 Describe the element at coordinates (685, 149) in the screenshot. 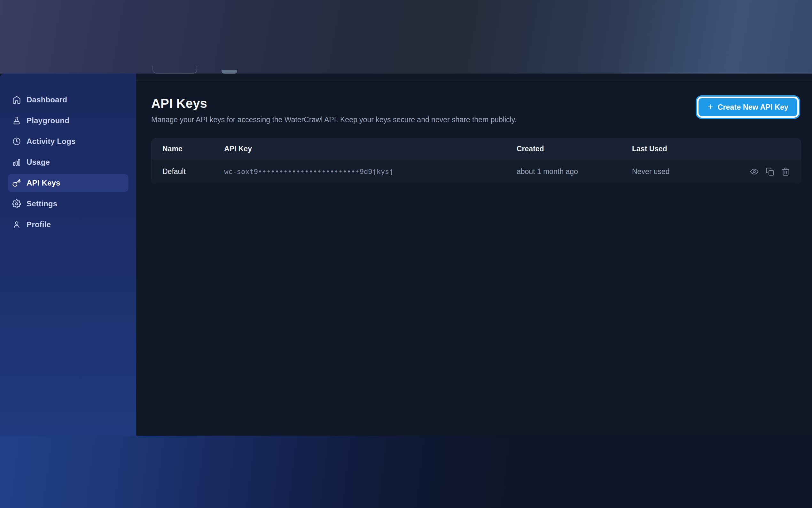

I see `column-header-last-used: Last Used` at that location.